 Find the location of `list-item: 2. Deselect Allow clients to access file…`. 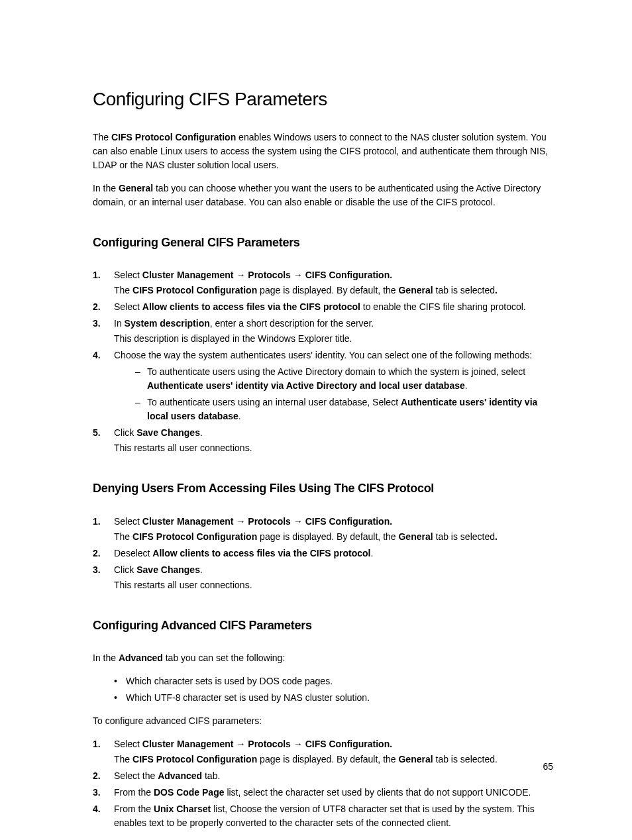

list-item: 2. Deselect Allow clients to access file… is located at coordinates (323, 554).